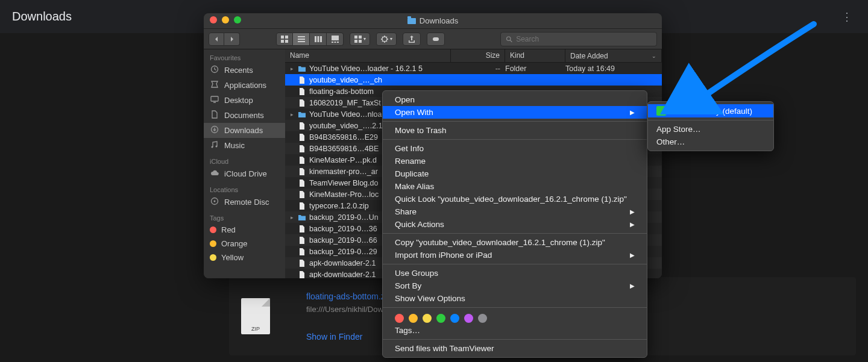 The width and height of the screenshot is (868, 362). I want to click on gallery-view-button, so click(335, 39).